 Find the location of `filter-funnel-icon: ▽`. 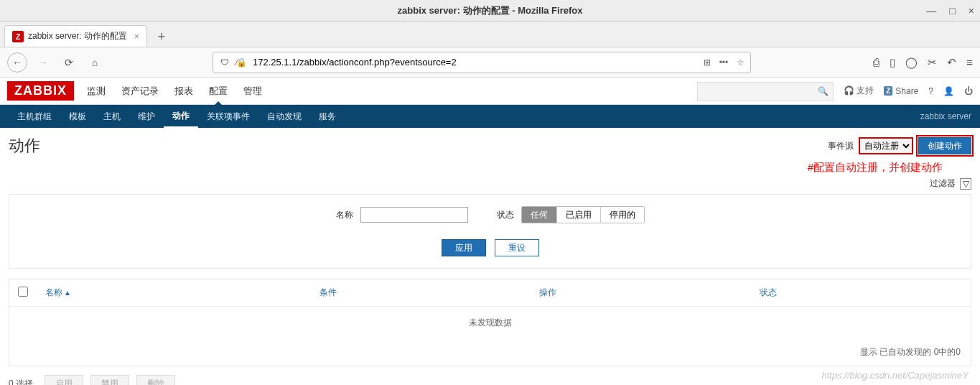

filter-funnel-icon: ▽ is located at coordinates (966, 184).